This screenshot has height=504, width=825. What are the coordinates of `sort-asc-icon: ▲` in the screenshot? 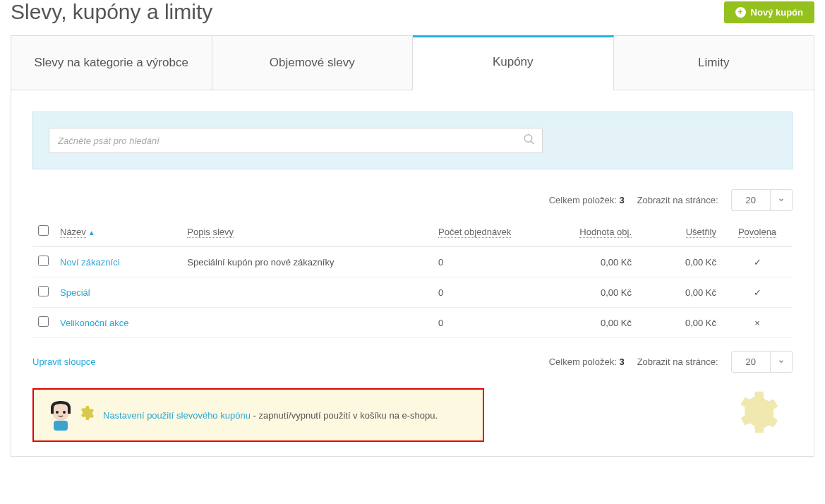 It's located at (92, 233).